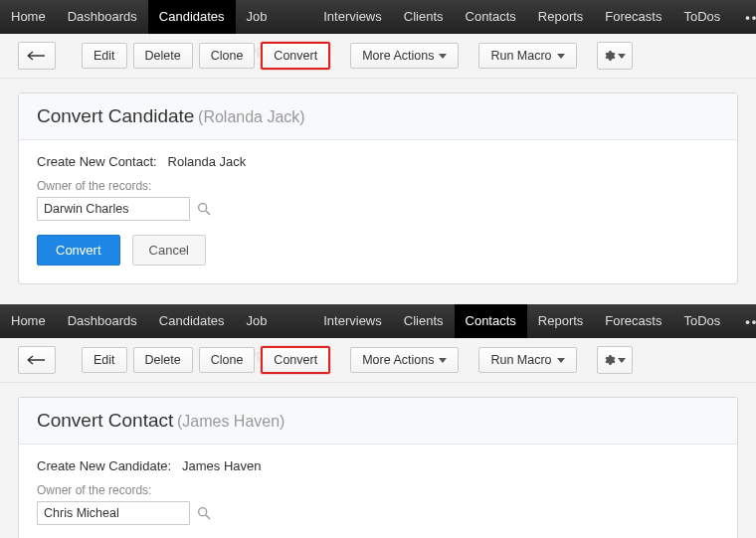 The image size is (756, 538). Describe the element at coordinates (105, 420) in the screenshot. I see `panel-title: Convert Contact` at that location.